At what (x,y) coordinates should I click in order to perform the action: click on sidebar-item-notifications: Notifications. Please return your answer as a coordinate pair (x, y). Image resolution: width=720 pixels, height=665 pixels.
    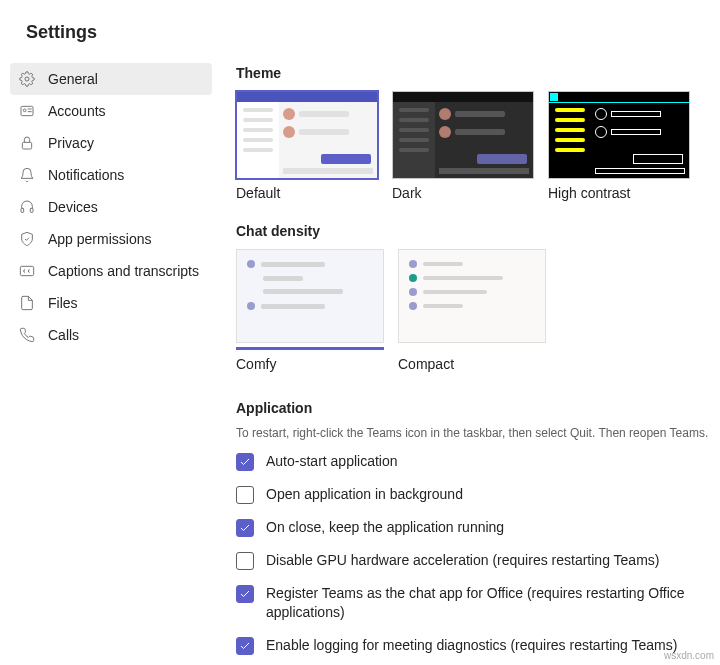
    Looking at the image, I should click on (111, 175).